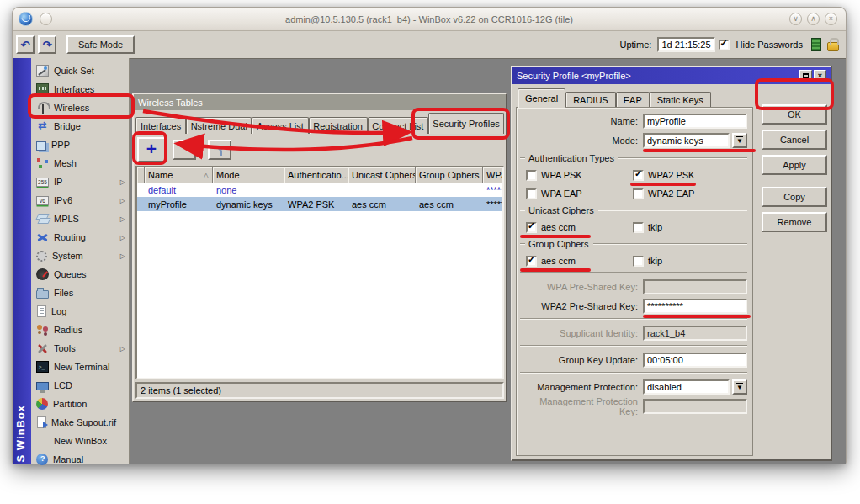  I want to click on undo-button: ↶, so click(25, 45).